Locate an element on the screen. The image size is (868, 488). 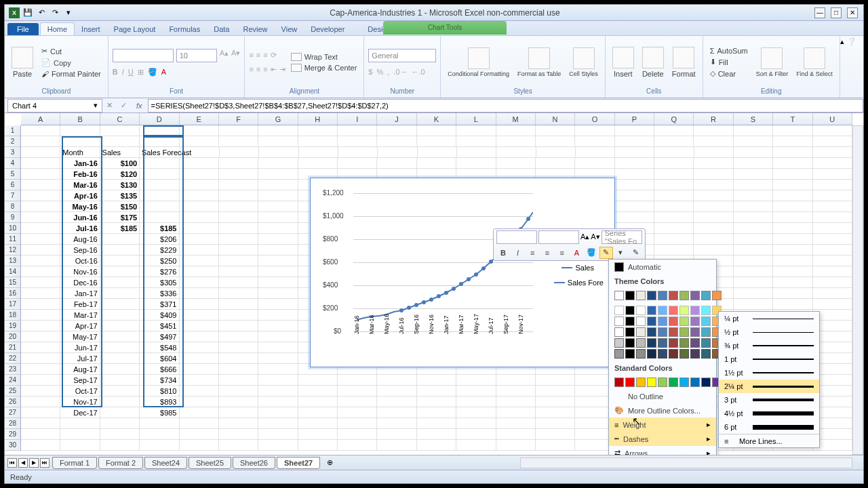
sheet-nav-next: ▶ is located at coordinates (34, 463).